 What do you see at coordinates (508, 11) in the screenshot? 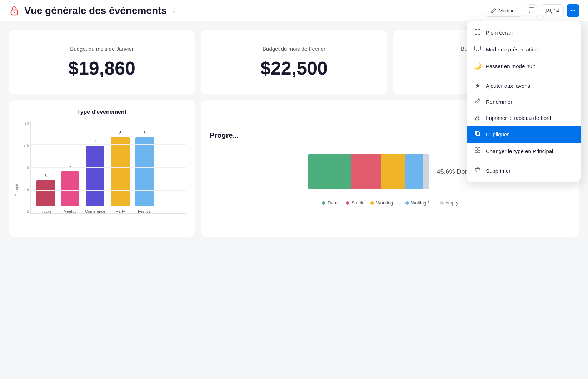
I see `modifier-label: Modifier` at bounding box center [508, 11].